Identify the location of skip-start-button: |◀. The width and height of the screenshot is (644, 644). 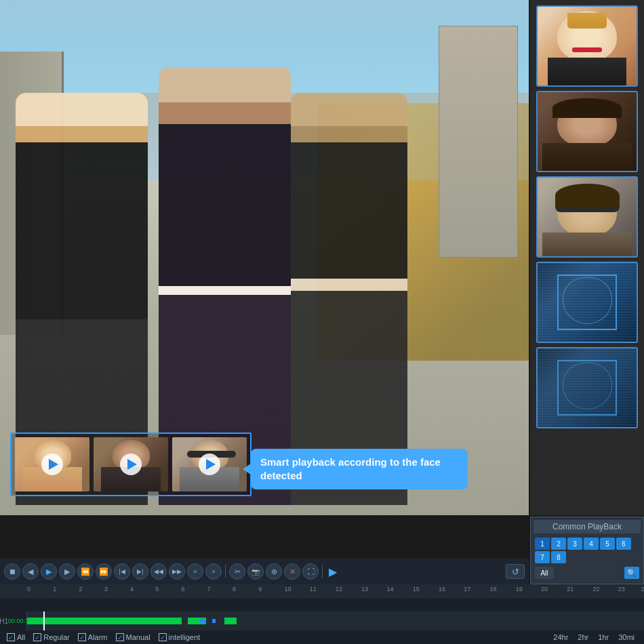
(122, 571).